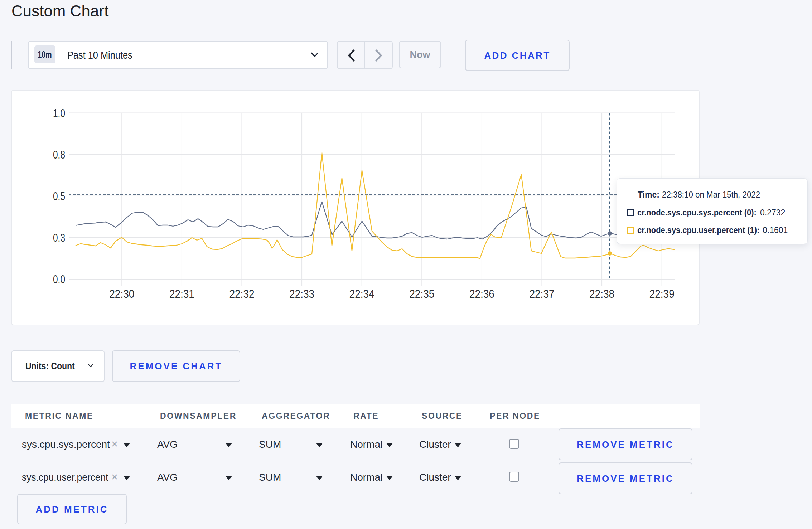 This screenshot has width=812, height=529. I want to click on svg-text: 0.5, so click(59, 196).